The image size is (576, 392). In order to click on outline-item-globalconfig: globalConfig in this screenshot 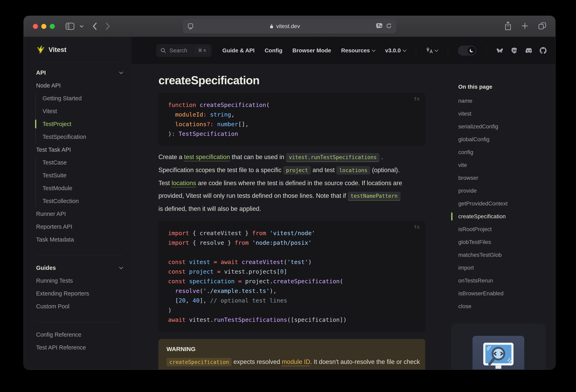, I will do `click(502, 139)`.